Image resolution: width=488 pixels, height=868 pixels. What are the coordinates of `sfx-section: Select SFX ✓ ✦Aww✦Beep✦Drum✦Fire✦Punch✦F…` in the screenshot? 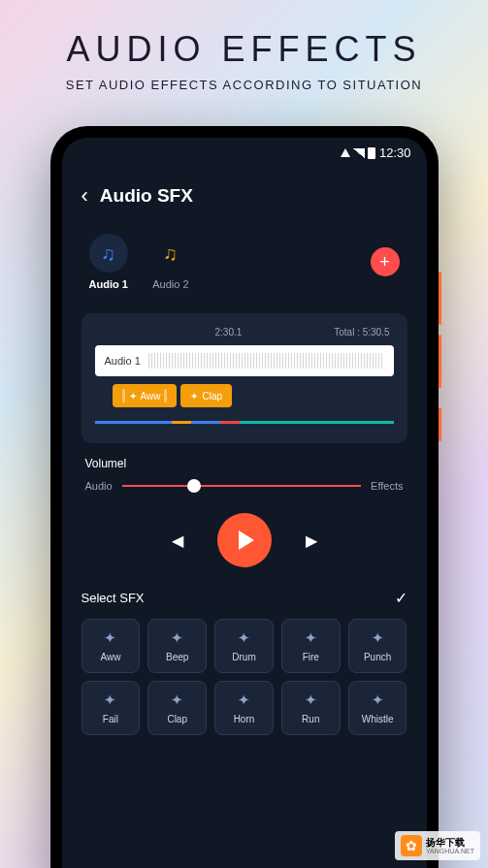 It's located at (244, 661).